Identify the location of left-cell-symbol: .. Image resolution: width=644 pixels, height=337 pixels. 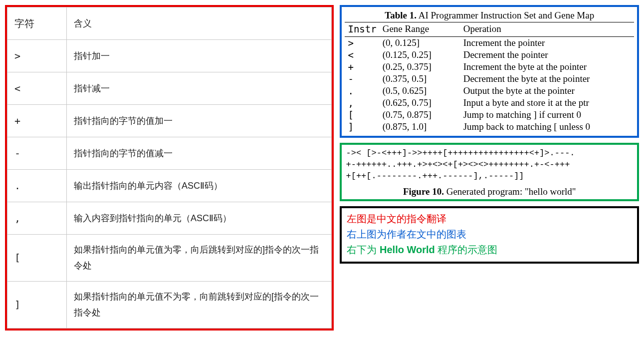
(37, 186).